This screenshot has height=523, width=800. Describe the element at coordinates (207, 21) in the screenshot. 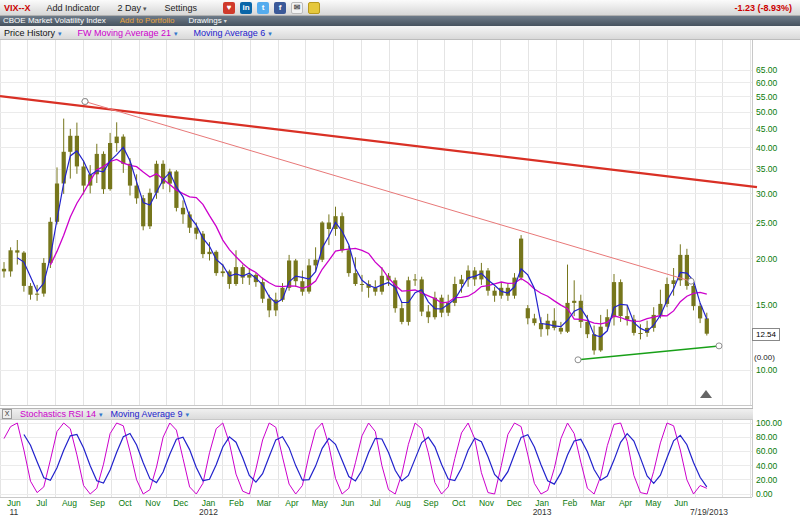

I see `drawings-menu: Drawings▾` at that location.